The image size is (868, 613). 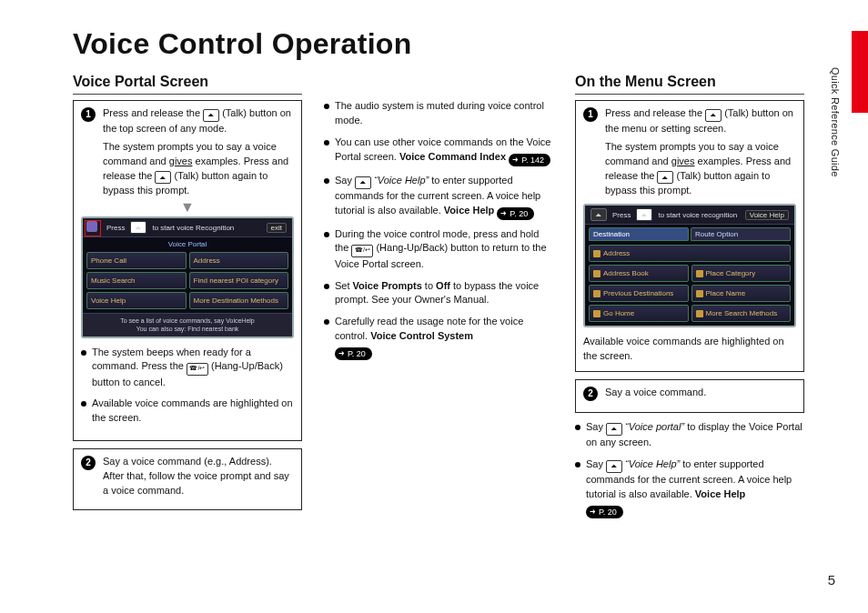 What do you see at coordinates (444, 249) in the screenshot?
I see `bullet: During the voice control mode, press and…` at bounding box center [444, 249].